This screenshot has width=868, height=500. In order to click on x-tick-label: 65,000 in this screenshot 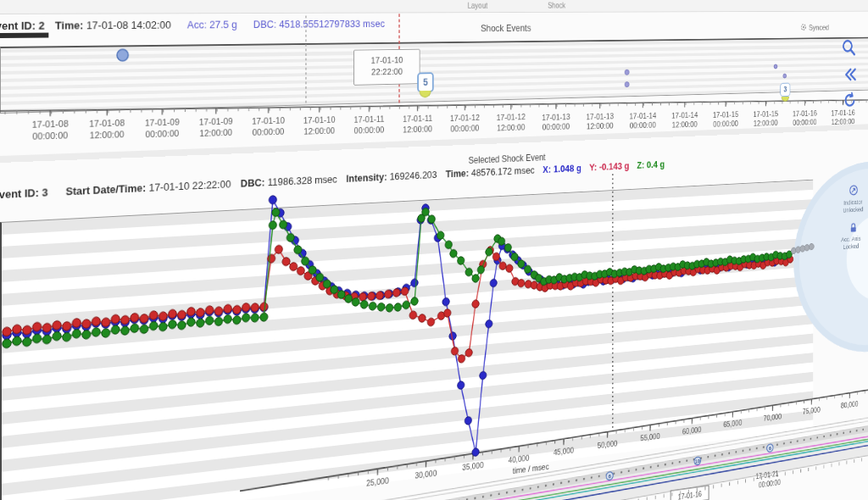, I will do `click(732, 424)`.